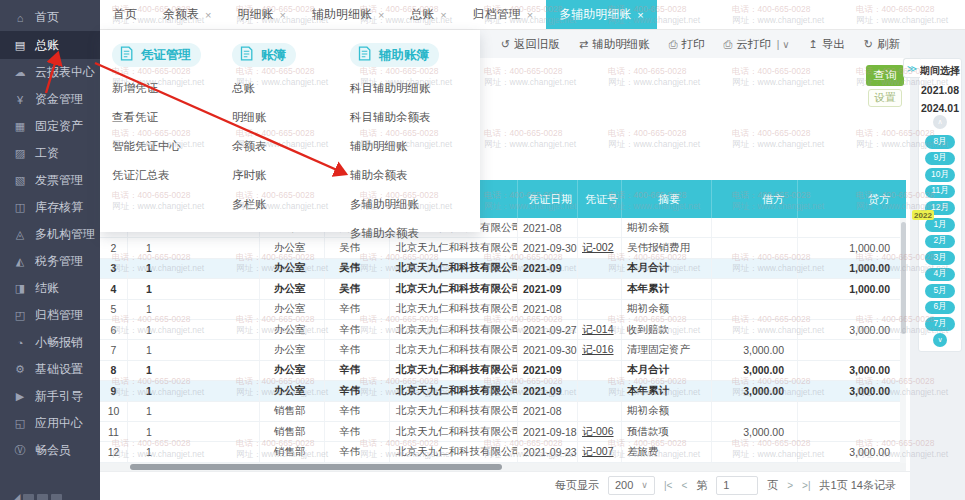 The height and width of the screenshot is (500, 965). What do you see at coordinates (940, 192) in the screenshot?
I see `month-pill: 11月` at bounding box center [940, 192].